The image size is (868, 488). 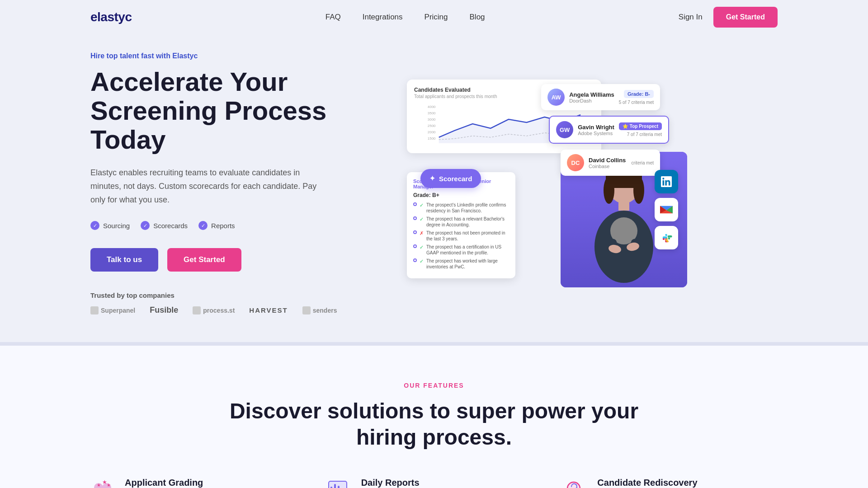 I want to click on svg-text: 3500, so click(x=432, y=113).